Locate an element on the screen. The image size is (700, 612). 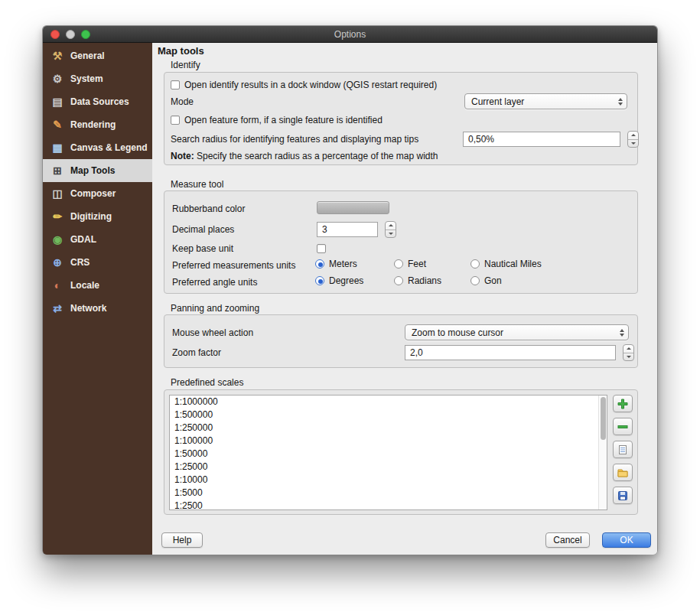
decimal-places-input: 3 is located at coordinates (347, 230).